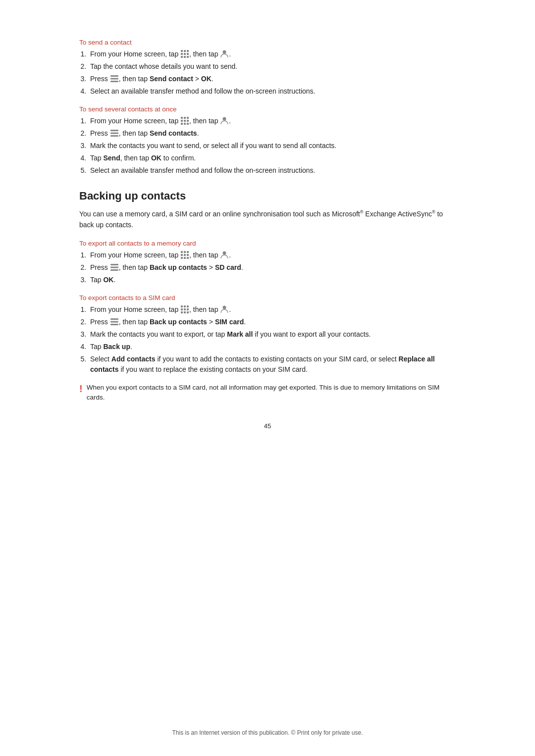  What do you see at coordinates (272, 146) in the screenshot?
I see `send-several-steps: From your Home screen, tap , then tap` at bounding box center [272, 146].